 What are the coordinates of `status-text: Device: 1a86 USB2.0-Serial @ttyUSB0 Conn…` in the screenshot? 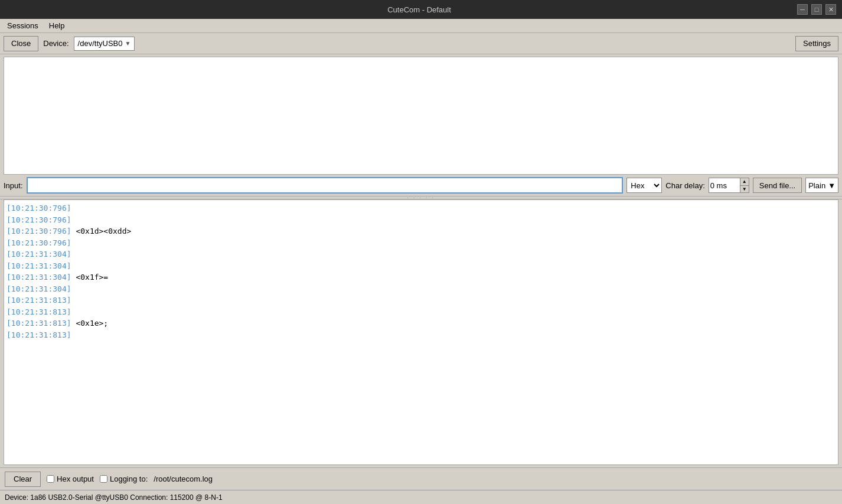 It's located at (113, 498).